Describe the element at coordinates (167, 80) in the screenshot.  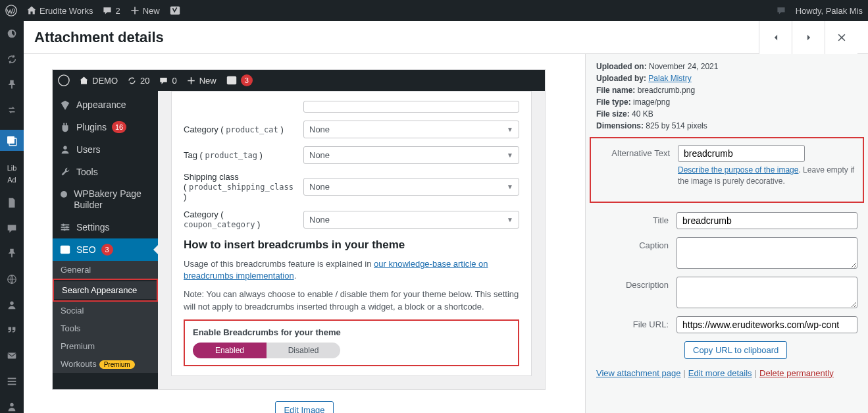
I see `inner-comments: 0` at that location.